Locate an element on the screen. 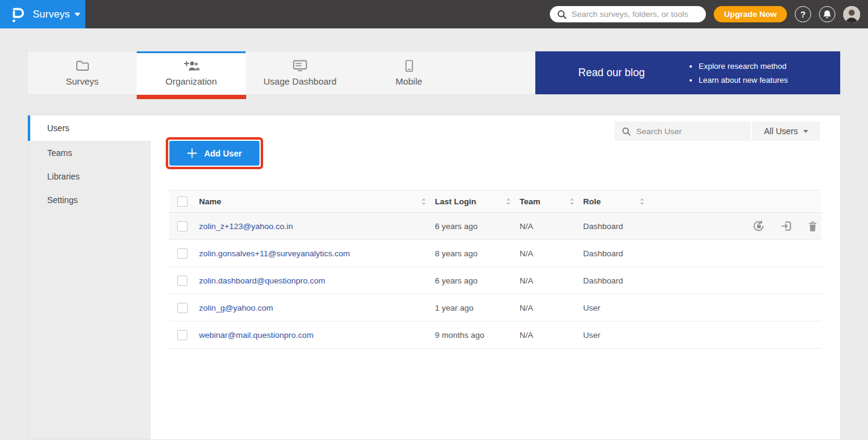 This screenshot has height=440, width=868. blog-bullet-list: Explore research method Learn about new … is located at coordinates (738, 73).